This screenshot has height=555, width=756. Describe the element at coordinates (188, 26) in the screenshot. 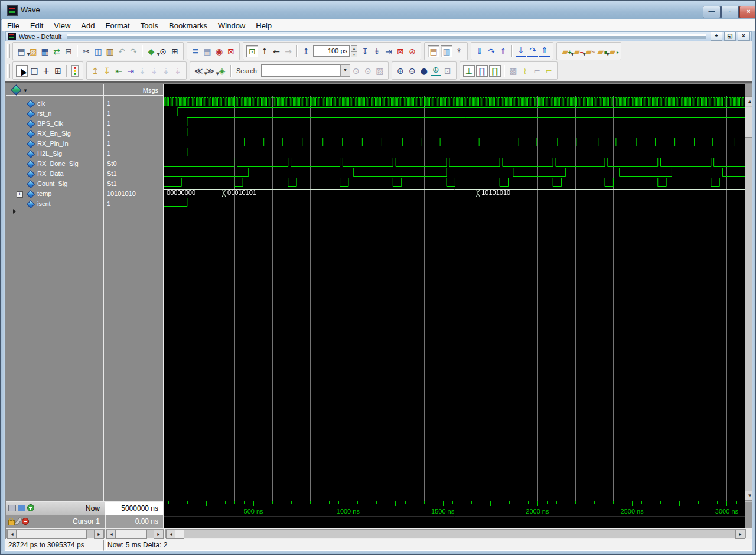

I see `menu-bookmarks: Bookmarks` at that location.